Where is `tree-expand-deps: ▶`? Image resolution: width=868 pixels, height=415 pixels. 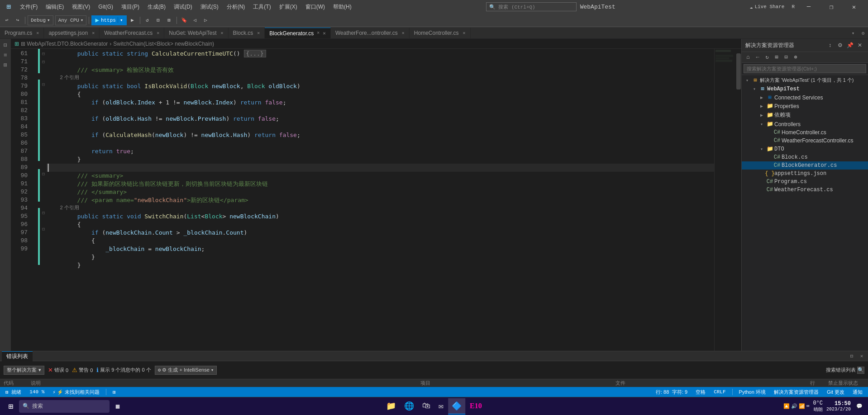
tree-expand-deps: ▶ is located at coordinates (762, 115).